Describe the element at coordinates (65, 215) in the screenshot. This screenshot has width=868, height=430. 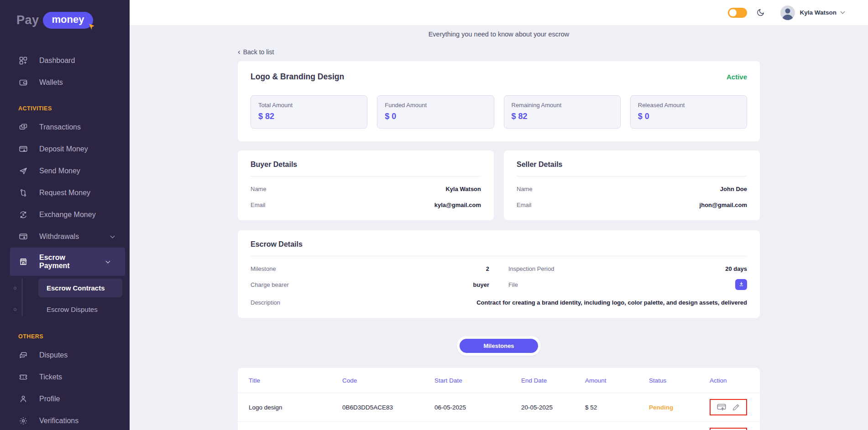
I see `sidebar-item-exchange-money: $ Exchange Money` at that location.